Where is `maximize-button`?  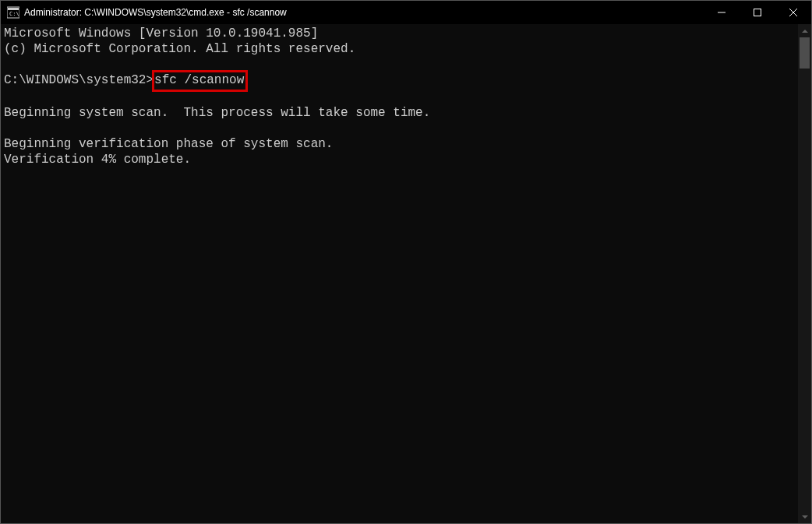
maximize-button is located at coordinates (757, 12).